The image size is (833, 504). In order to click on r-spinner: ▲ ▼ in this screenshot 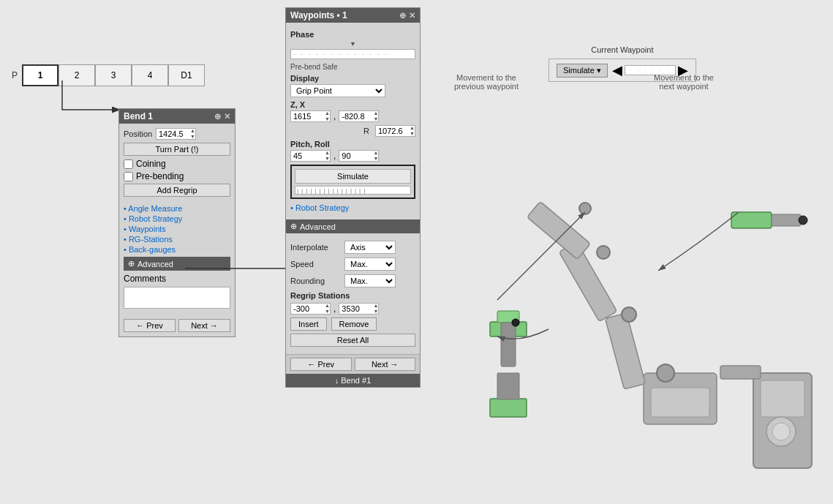, I will do `click(395, 131)`.